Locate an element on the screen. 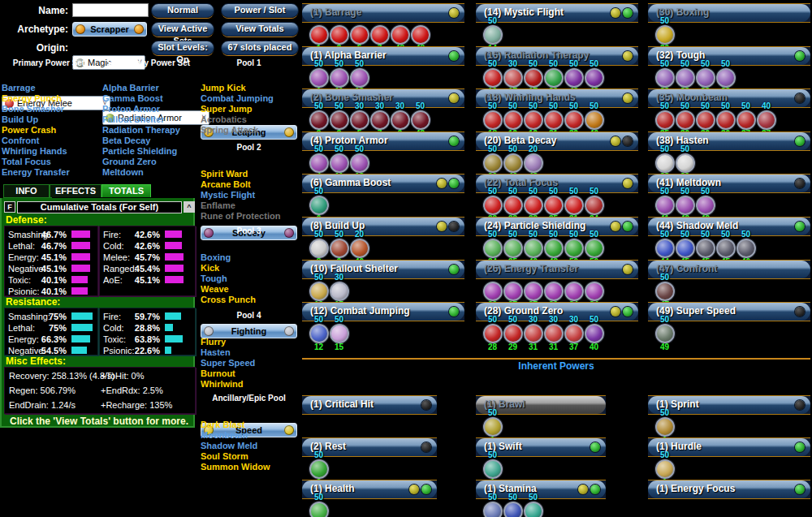  enhancement-slot: 5021 is located at coordinates (513, 505).